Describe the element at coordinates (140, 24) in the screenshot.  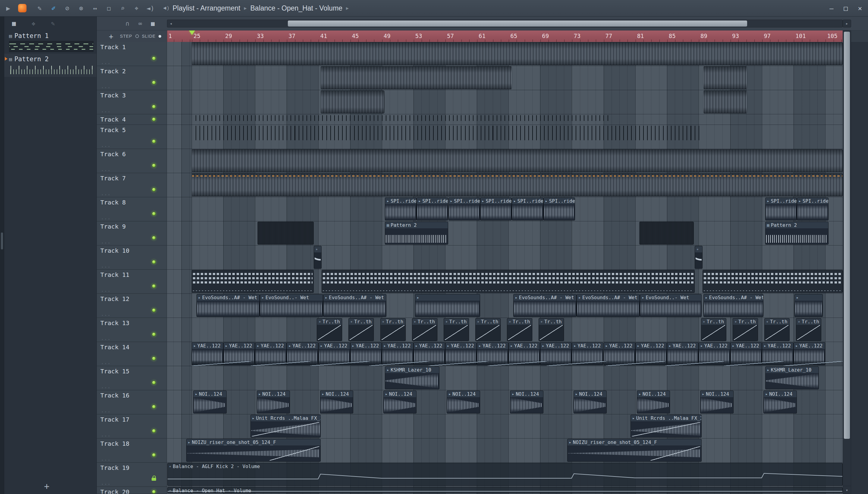
I see `slide-link-icon: ∞` at that location.